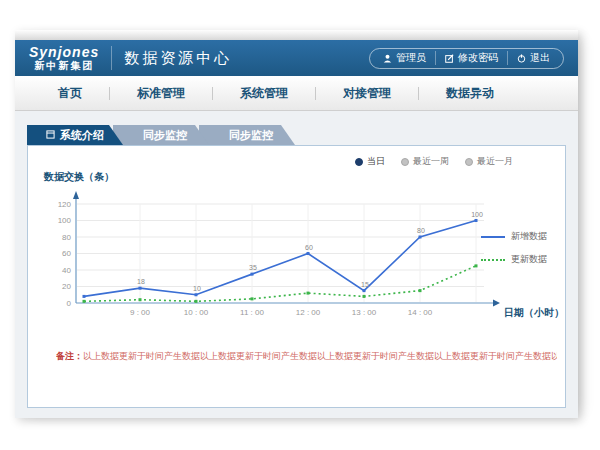  Describe the element at coordinates (425, 162) in the screenshot. I see `filter-option-last-week: 最近一周` at that location.